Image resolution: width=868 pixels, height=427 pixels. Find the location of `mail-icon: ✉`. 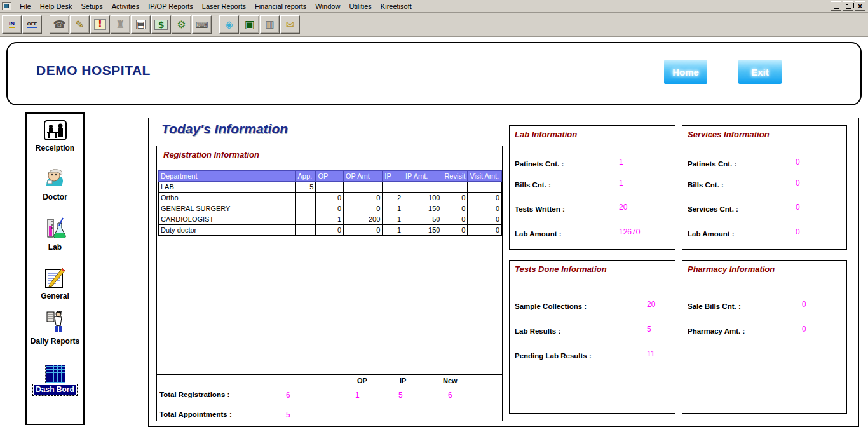

mail-icon: ✉ is located at coordinates (290, 25).